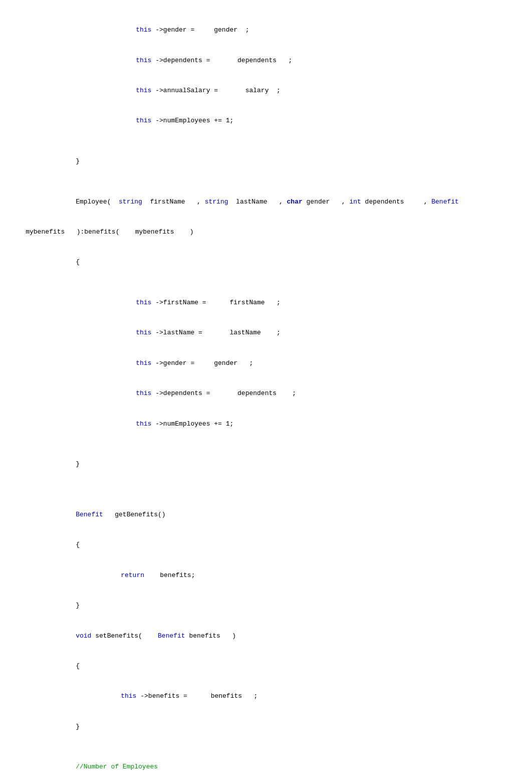 This screenshot has width=532, height=780. I want to click on code-line-2: this ->dependents = dependents ;, so click(266, 60).